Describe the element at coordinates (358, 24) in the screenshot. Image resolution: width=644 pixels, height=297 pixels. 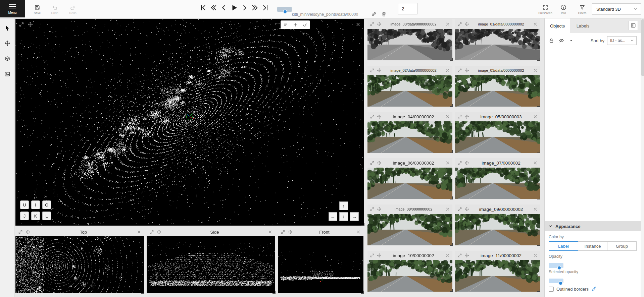
I see `viewport-close-button` at that location.